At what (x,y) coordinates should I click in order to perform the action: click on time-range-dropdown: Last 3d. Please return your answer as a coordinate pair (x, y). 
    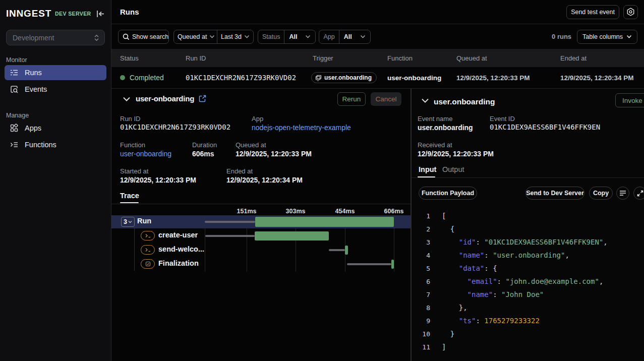
    Looking at the image, I should click on (235, 37).